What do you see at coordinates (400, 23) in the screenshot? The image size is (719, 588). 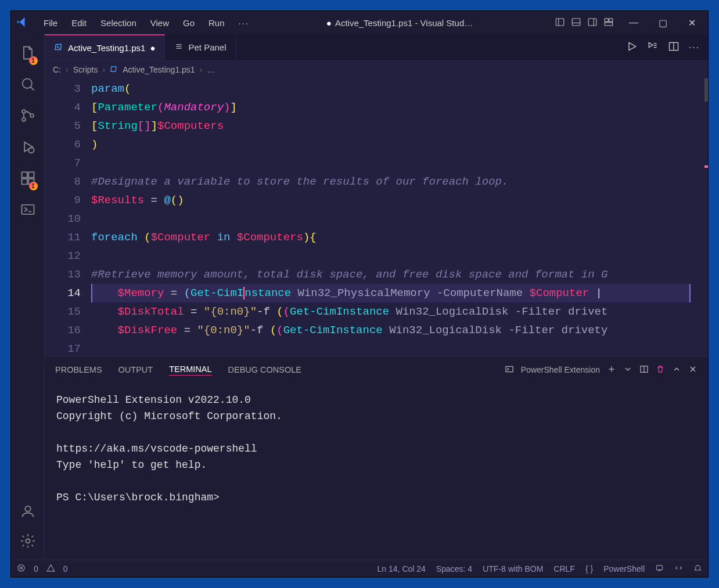 I see `window-title: Active_Testing1.ps1 - Visual Stud…` at bounding box center [400, 23].